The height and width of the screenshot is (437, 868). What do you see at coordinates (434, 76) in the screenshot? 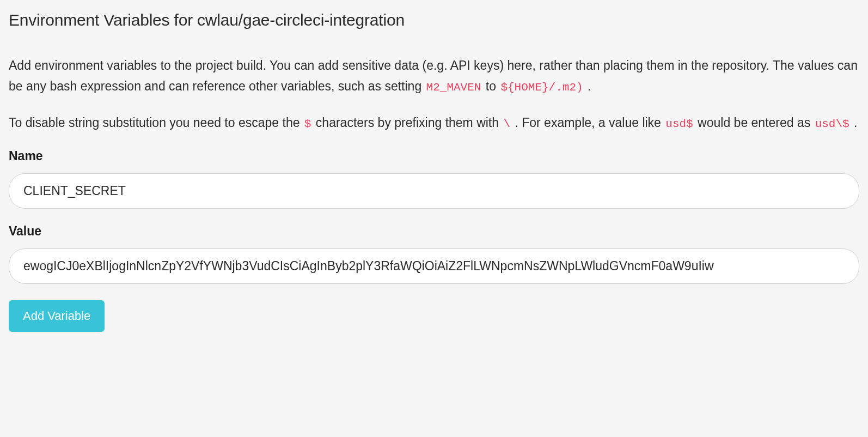
I see `description-paragraph-1: Add environment variables to the project…` at bounding box center [434, 76].